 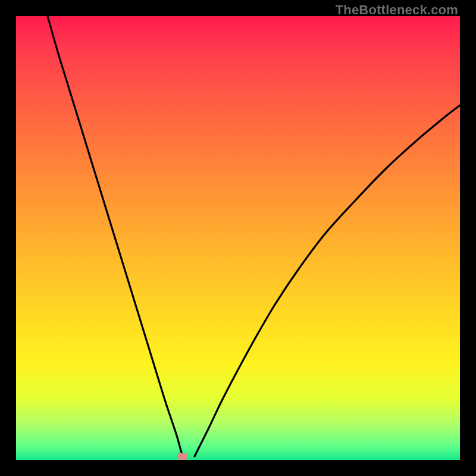 I want to click on minimum-marker, so click(x=183, y=456).